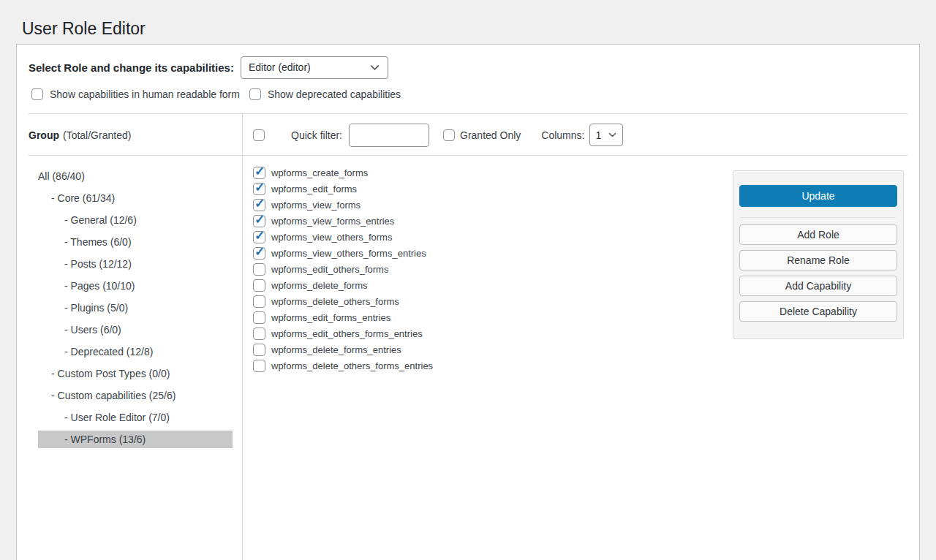 The image size is (936, 560). I want to click on capability-name: wpforms_delete_forms_entries, so click(336, 349).